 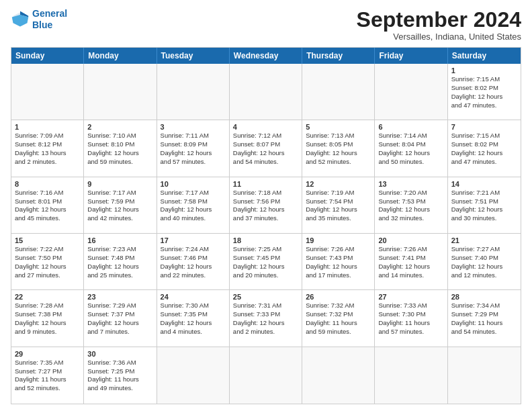 I want to click on cell-line: Sunset: 7:40 PM, so click(x=484, y=258).